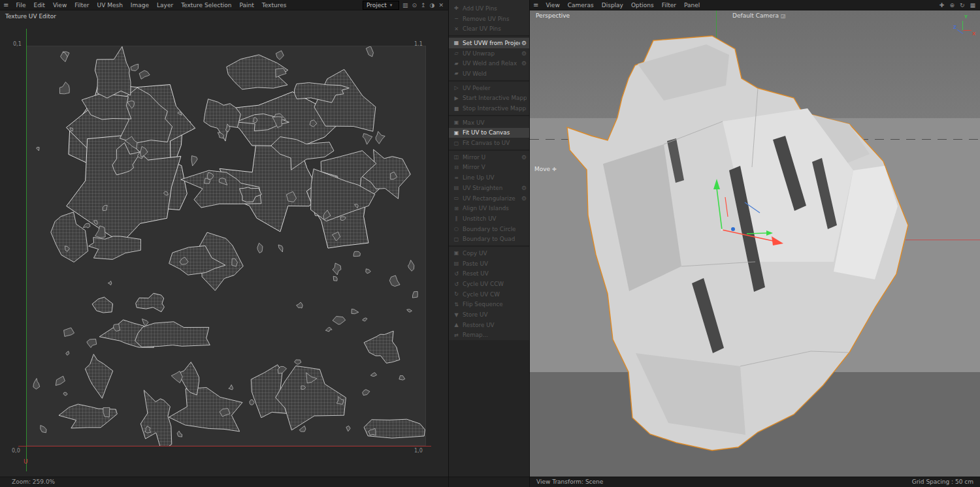 This screenshot has width=980, height=487. I want to click on uv-command-panel: ✚Add UV Pins−Remove UV Pins✕Clear UV Pin…, so click(489, 244).